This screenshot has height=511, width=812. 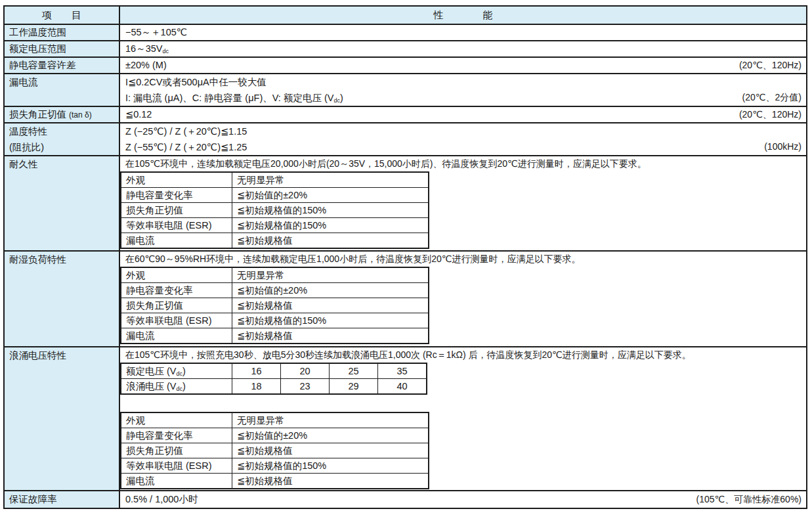 I want to click on table-row: 额定电压 (Vdc) 16 20 25 35, so click(x=274, y=371).